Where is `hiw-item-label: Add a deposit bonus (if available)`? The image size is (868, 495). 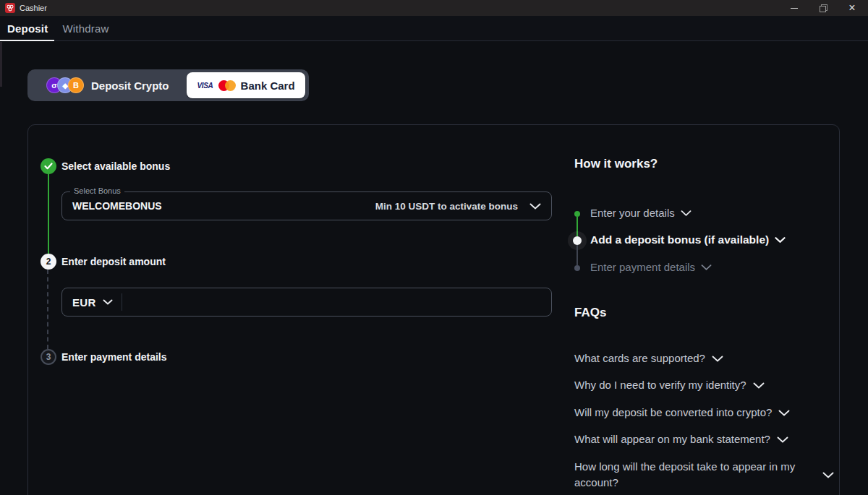
hiw-item-label: Add a deposit bonus (if available) is located at coordinates (680, 240).